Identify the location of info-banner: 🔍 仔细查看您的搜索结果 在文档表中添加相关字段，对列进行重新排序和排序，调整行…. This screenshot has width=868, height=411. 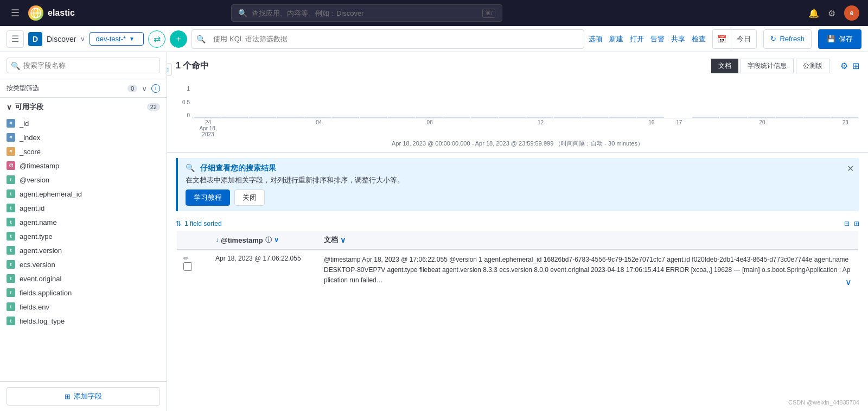
(518, 185).